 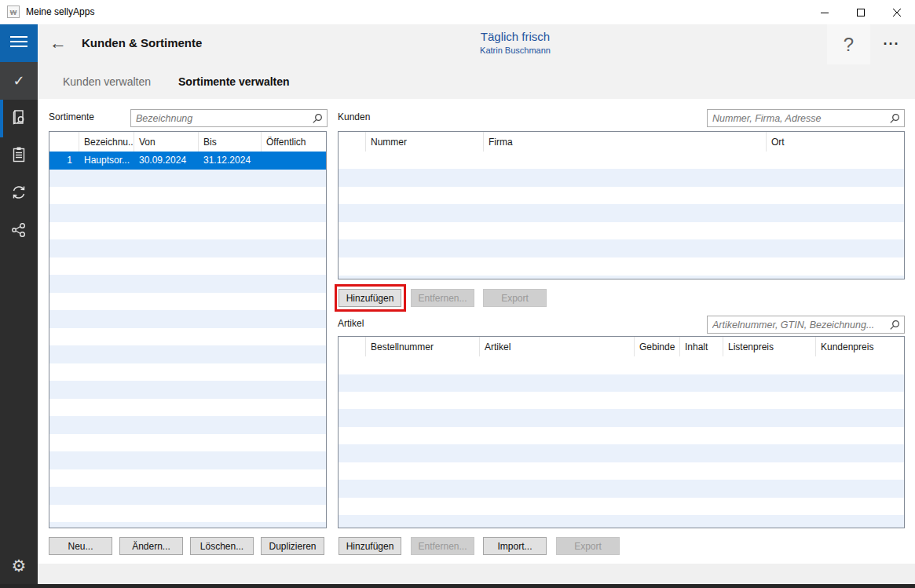 What do you see at coordinates (425, 141) in the screenshot?
I see `column-header-nummer: Nummer` at bounding box center [425, 141].